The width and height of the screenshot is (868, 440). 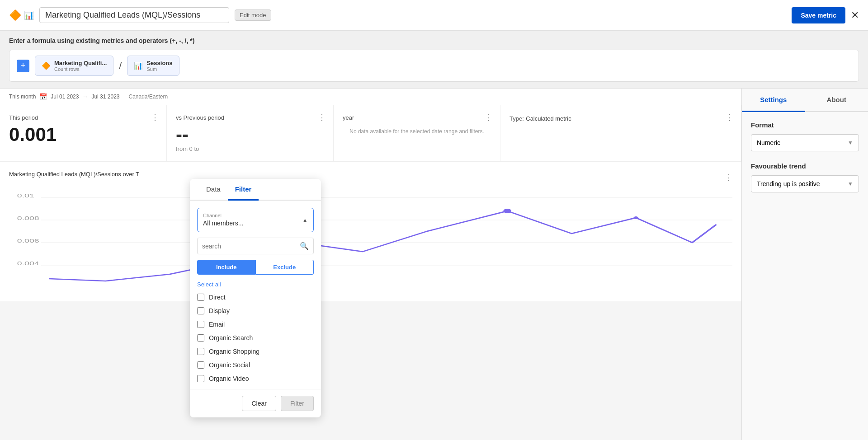 I want to click on edit-mode-badge: Edit mode, so click(x=253, y=15).